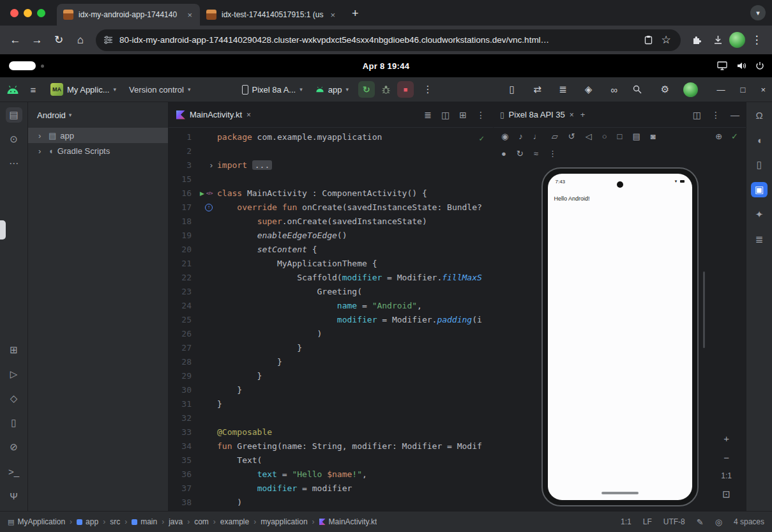  Describe the element at coordinates (696, 40) in the screenshot. I see `extensions-icon` at that location.